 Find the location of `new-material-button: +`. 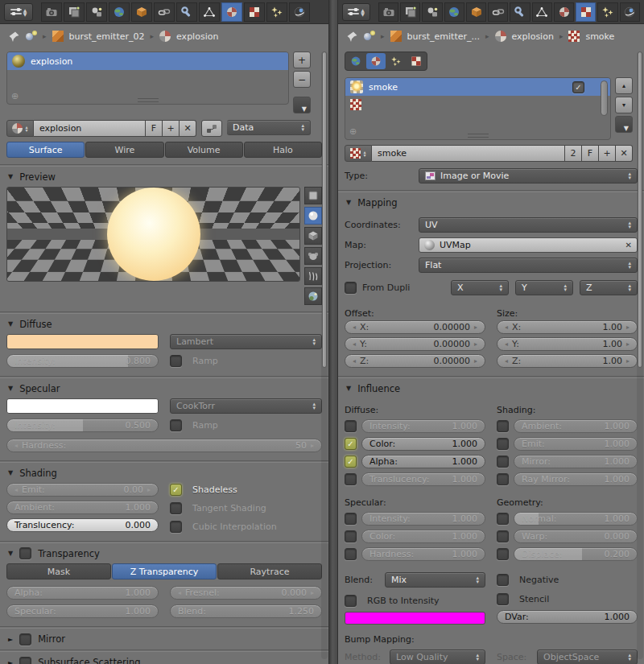

new-material-button: + is located at coordinates (171, 129).